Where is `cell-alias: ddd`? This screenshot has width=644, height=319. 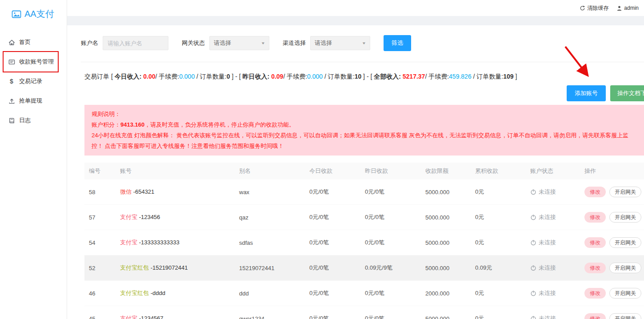 cell-alias: ddd is located at coordinates (270, 293).